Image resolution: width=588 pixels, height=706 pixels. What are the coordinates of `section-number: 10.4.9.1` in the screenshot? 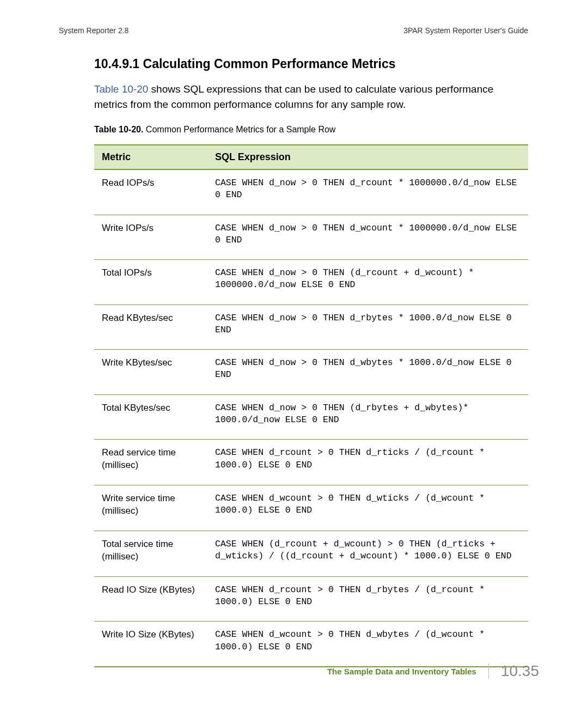 It's located at (117, 64).